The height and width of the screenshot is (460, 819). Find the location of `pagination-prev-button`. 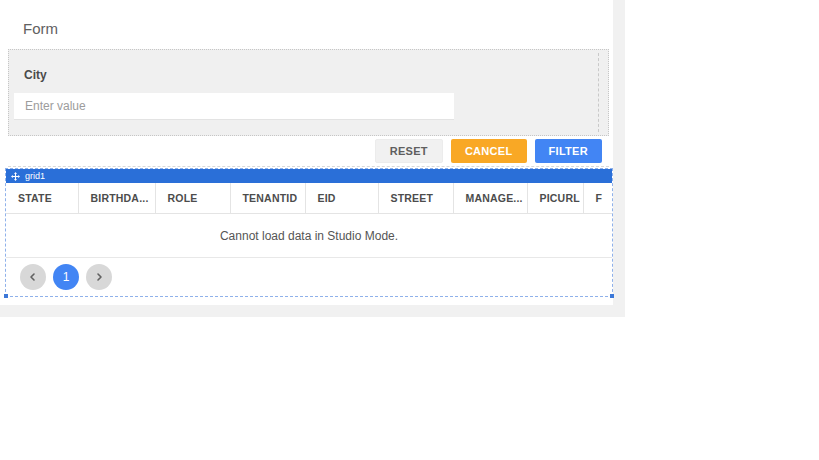

pagination-prev-button is located at coordinates (33, 277).